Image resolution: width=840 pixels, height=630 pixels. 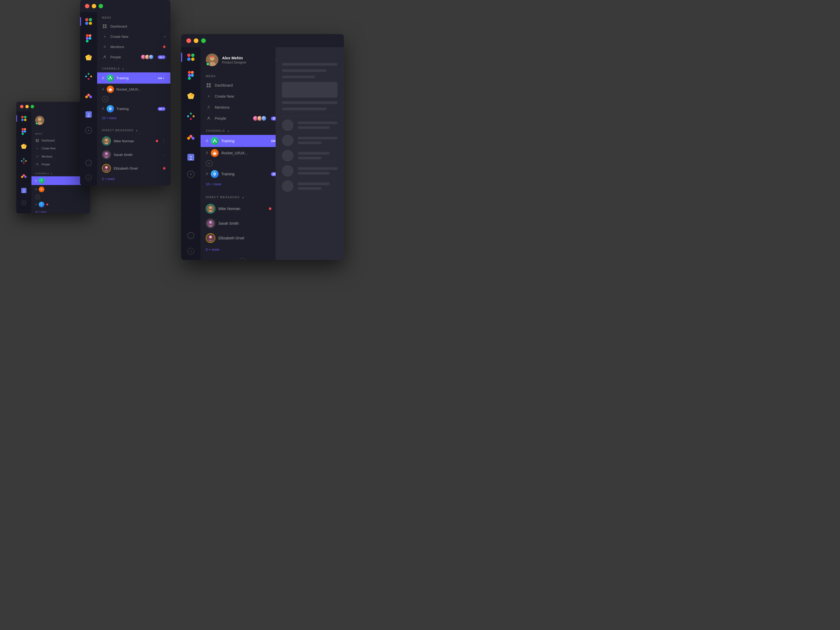 What do you see at coordinates (208, 64) in the screenshot?
I see `status-indicator-l` at bounding box center [208, 64].